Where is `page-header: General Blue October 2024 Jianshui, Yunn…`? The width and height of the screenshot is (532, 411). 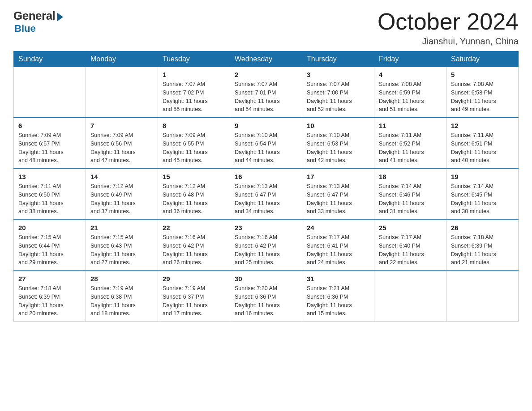
page-header: General Blue October 2024 Jianshui, Yunn… is located at coordinates (266, 28).